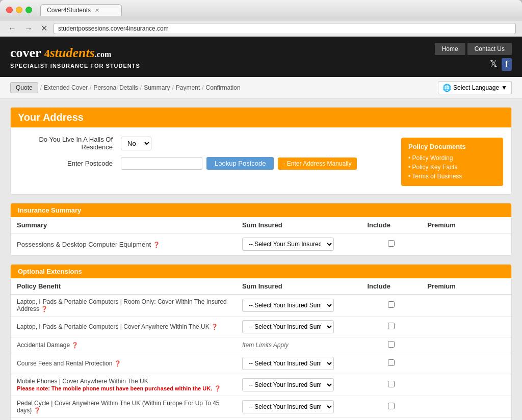 This screenshot has height=420, width=522. Describe the element at coordinates (123, 407) in the screenshot. I see `pedal-cycle-label: Pedal Cycle | Cover Anywhere Within The …` at that location.